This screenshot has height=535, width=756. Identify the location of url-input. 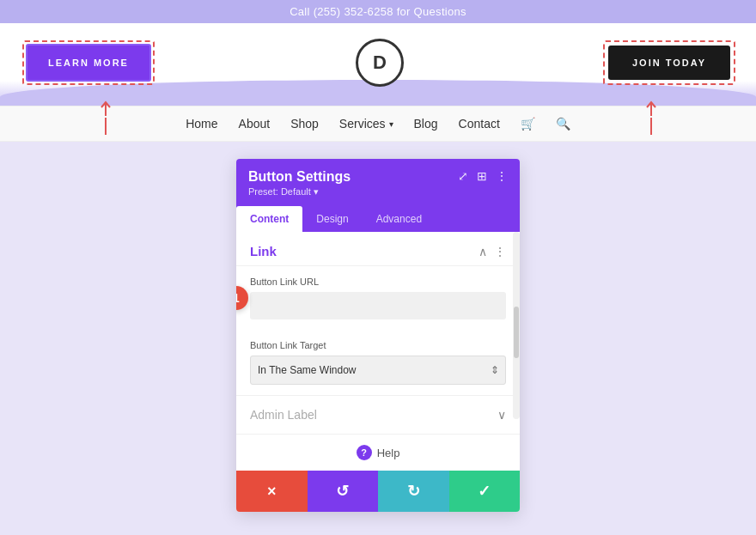
(378, 306).